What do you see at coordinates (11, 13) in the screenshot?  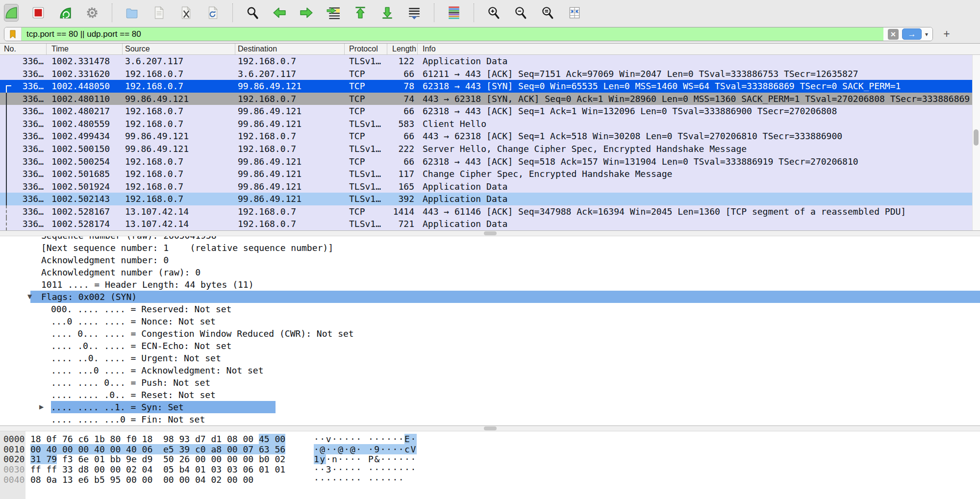 I see `wireshark-start-capture-icon` at bounding box center [11, 13].